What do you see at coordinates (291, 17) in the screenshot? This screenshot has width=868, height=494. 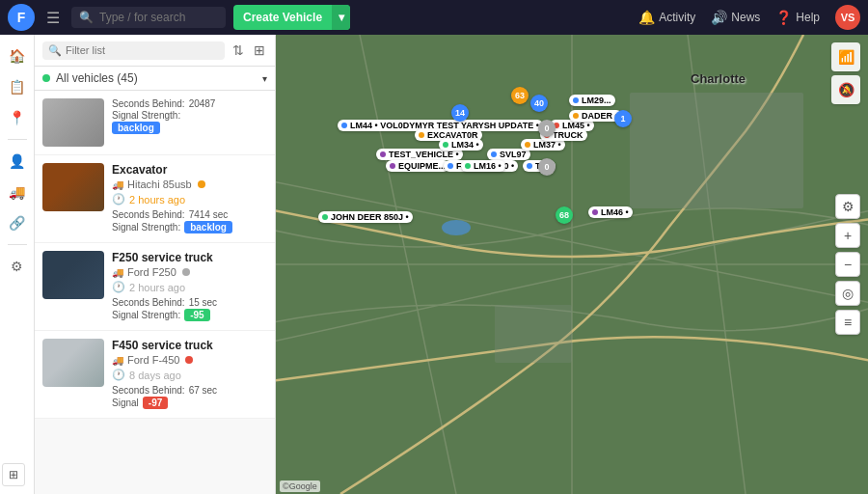 I see `create-vehicle-button: Create Vehicle ▾` at bounding box center [291, 17].